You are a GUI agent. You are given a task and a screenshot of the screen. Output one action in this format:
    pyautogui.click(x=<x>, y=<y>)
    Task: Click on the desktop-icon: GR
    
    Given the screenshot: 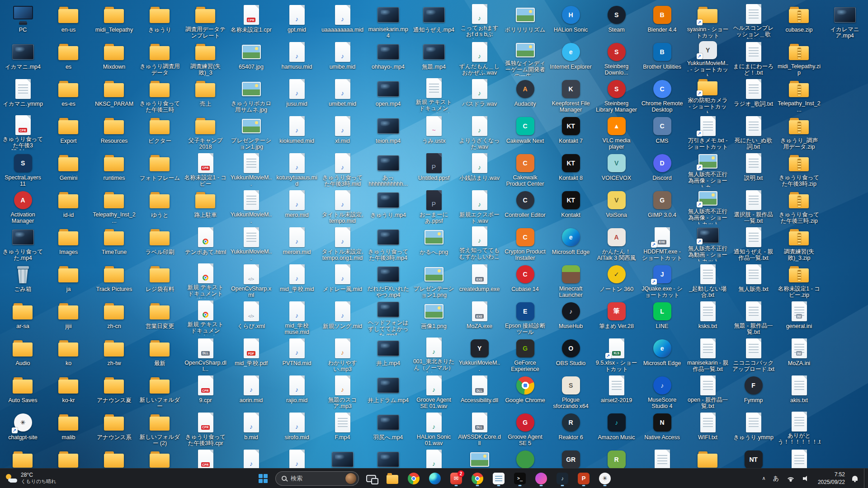 What is the action you would take?
    pyautogui.click(x=571, y=457)
    